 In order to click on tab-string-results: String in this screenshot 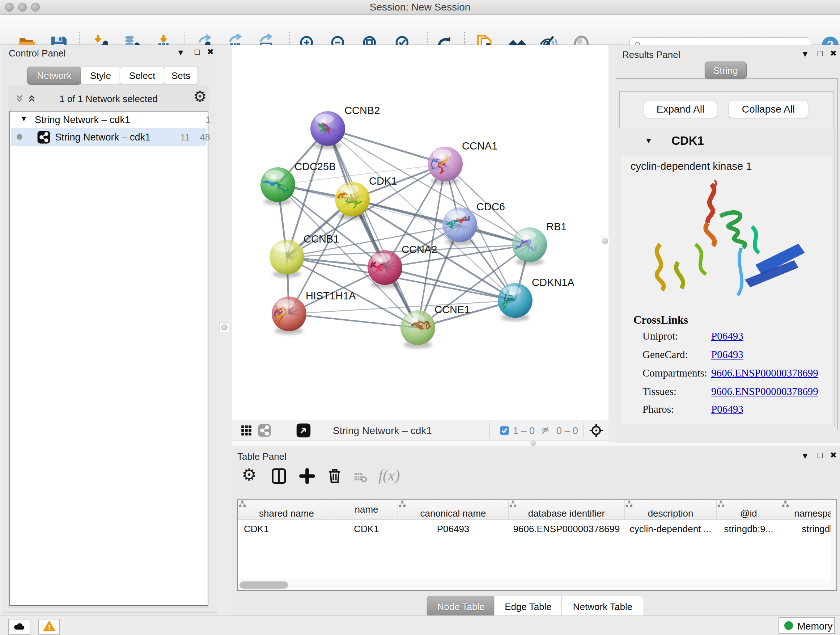, I will do `click(726, 70)`.